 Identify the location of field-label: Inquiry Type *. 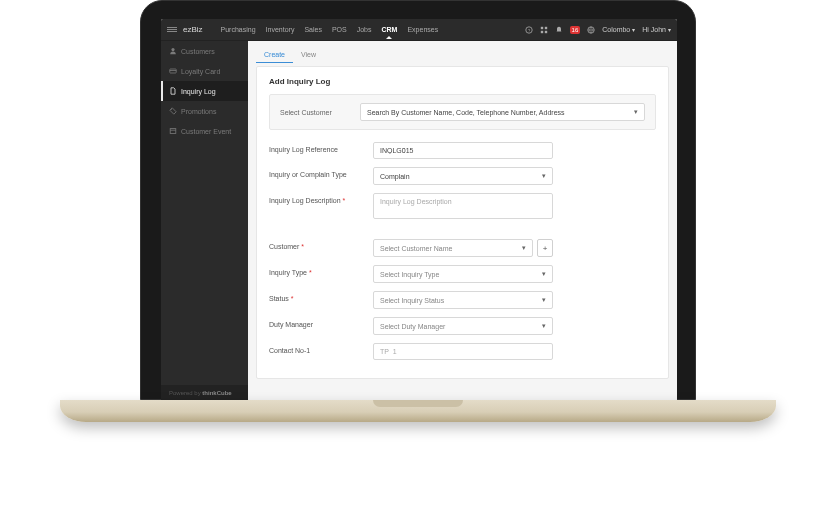
(321, 270).